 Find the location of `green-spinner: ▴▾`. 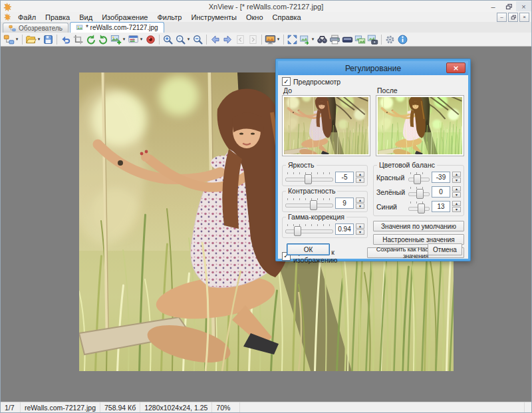

green-spinner: ▴▾ is located at coordinates (456, 192).